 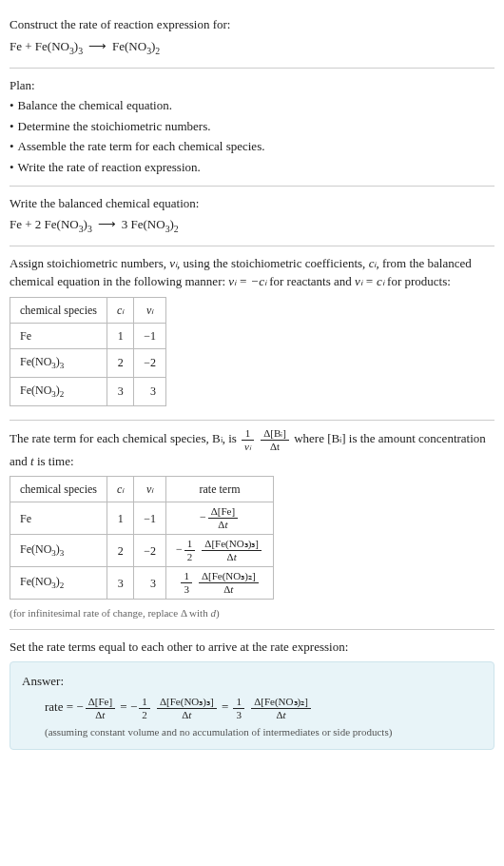 What do you see at coordinates (275, 440) in the screenshot?
I see `fraction: Δ[Bᵢ]Δt` at bounding box center [275, 440].